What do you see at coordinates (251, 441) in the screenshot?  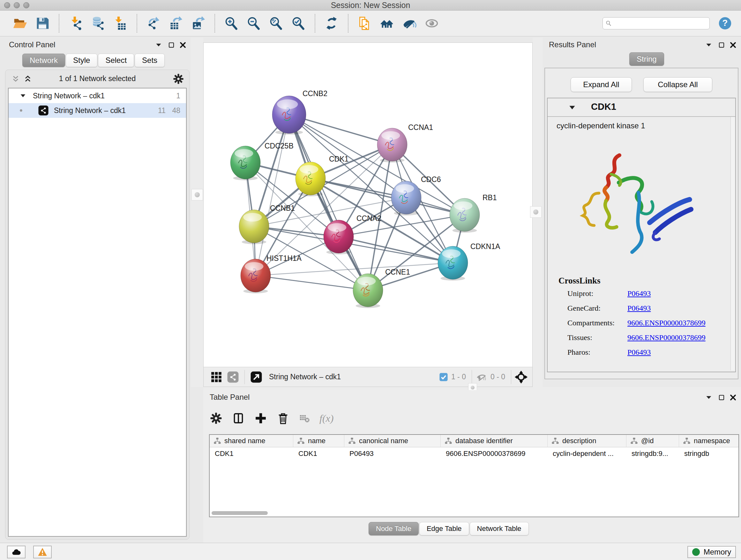 I see `column-header-shared-name: shared name` at bounding box center [251, 441].